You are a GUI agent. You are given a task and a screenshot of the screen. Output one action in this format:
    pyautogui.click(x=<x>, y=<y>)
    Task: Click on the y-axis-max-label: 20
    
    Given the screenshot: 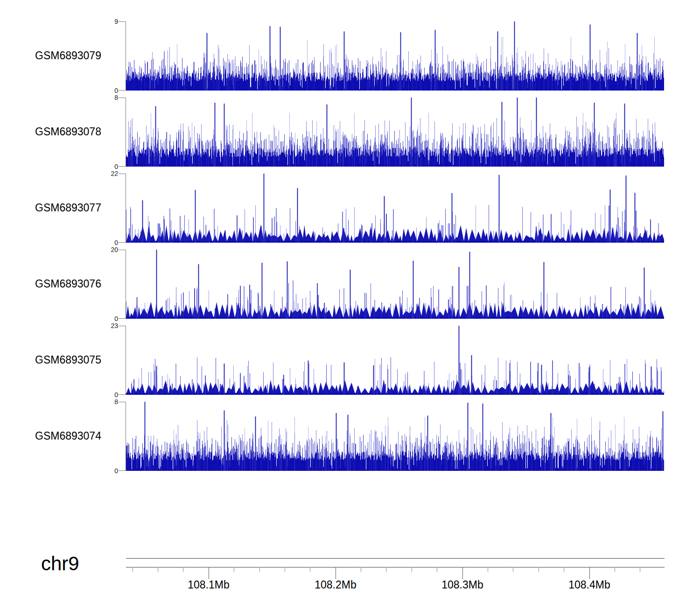 What is the action you would take?
    pyautogui.click(x=99, y=250)
    